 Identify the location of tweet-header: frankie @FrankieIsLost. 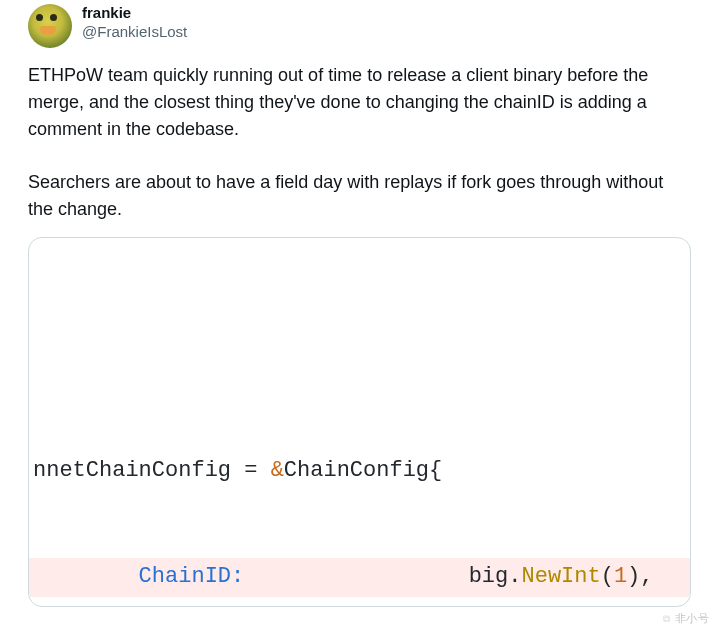
(360, 26).